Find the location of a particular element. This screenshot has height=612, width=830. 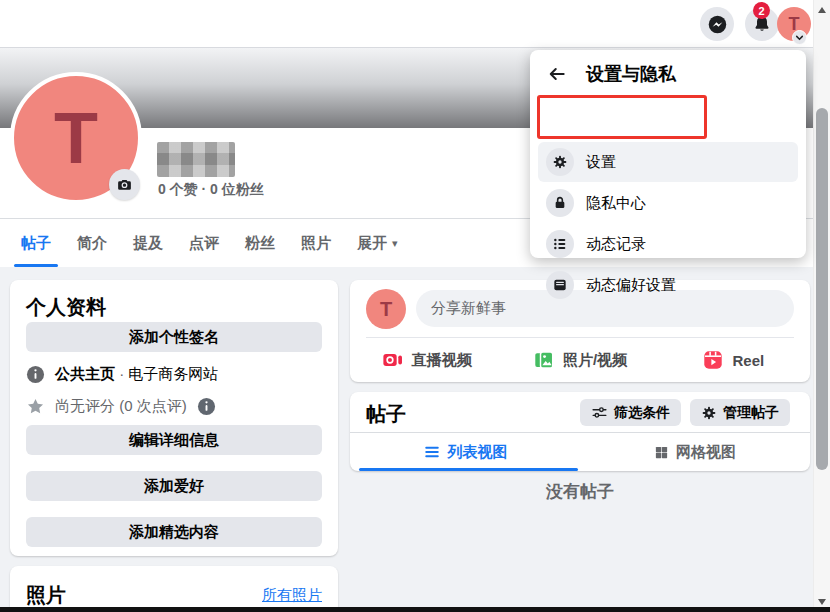

add-featured-button: 添加精选内容 is located at coordinates (174, 532).